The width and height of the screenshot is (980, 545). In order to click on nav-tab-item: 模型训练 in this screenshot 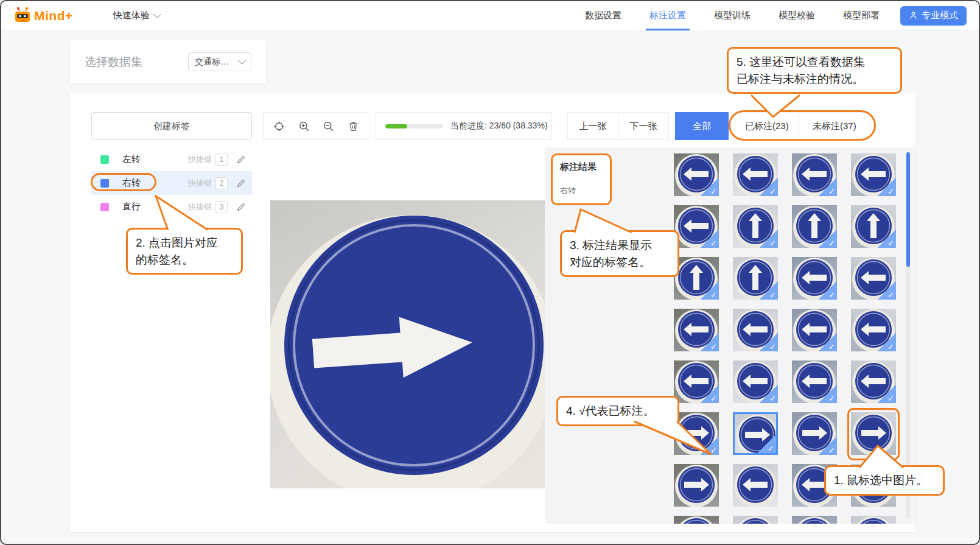, I will do `click(732, 16)`.